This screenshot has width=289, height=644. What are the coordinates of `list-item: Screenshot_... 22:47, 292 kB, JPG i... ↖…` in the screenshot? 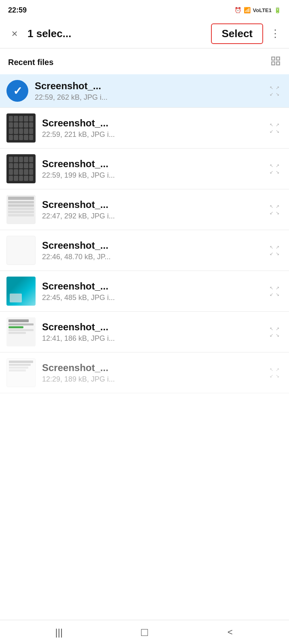 It's located at (145, 210).